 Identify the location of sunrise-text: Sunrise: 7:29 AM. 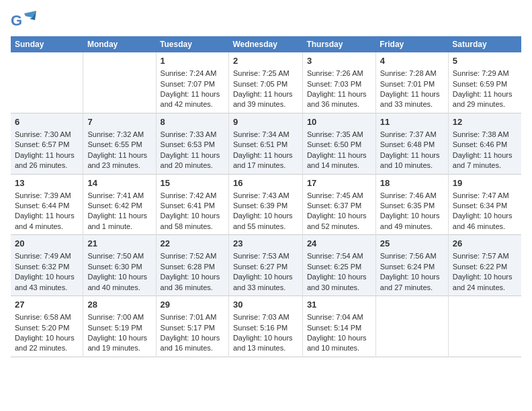
(485, 74).